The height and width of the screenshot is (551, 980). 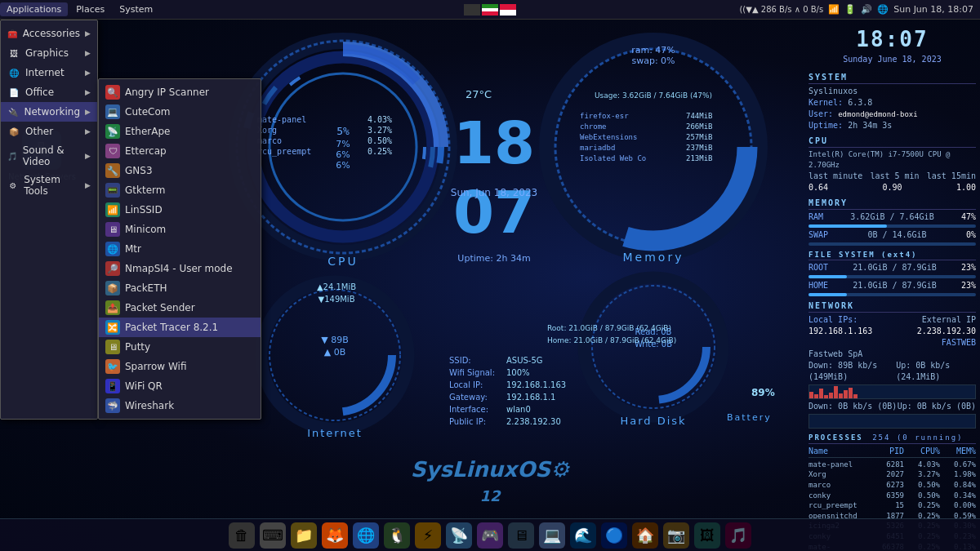 I want to click on svg-text: 6%, so click(x=343, y=165).